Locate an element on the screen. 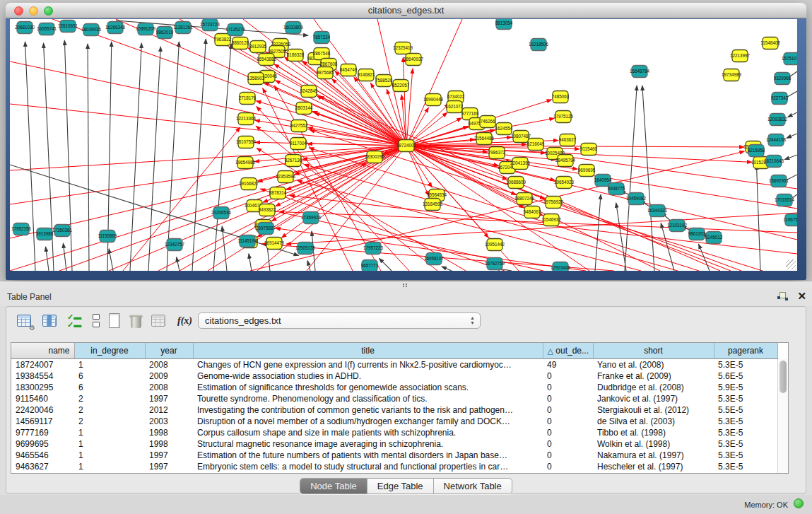 The image size is (812, 514). graph-node: 2803144 is located at coordinates (304, 109).